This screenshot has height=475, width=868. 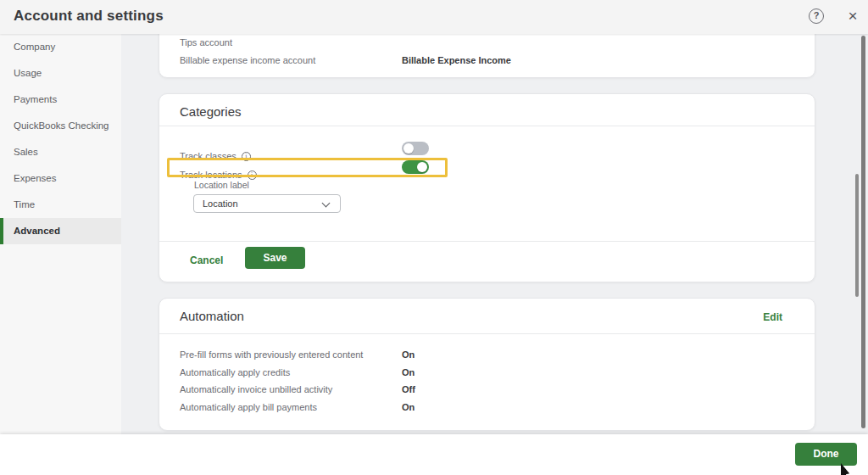 What do you see at coordinates (773, 317) in the screenshot?
I see `automation-edit-button: Edit` at bounding box center [773, 317].